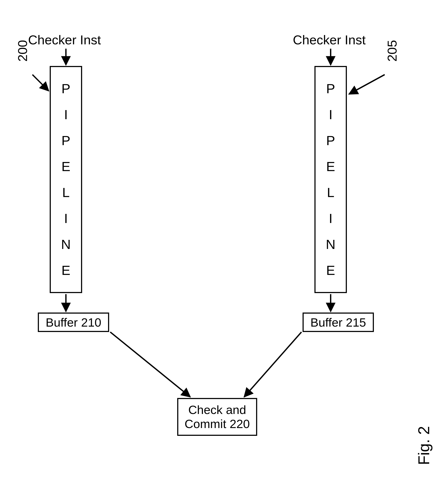  I want to click on commit-line2: Commit 220, so click(217, 424).